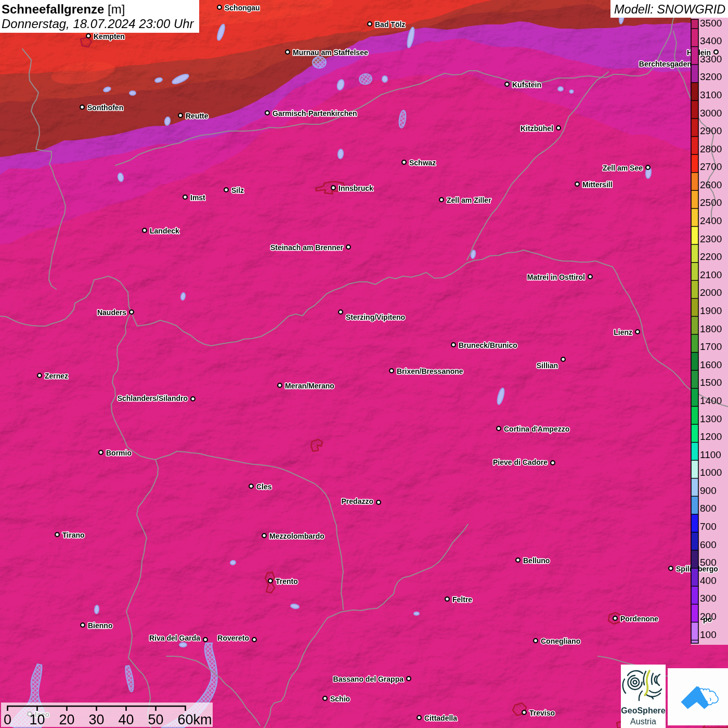  I want to click on svg-text: 1100, so click(710, 454).